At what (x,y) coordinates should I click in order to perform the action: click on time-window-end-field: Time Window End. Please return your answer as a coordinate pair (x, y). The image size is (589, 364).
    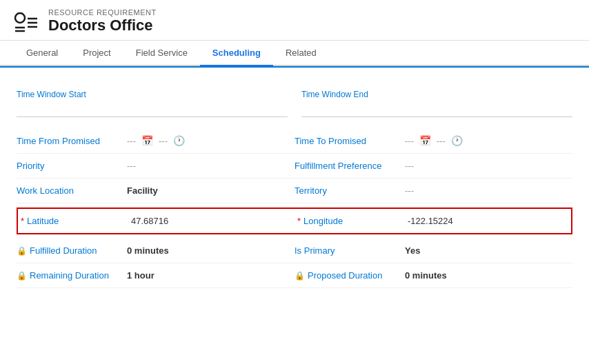
    Looking at the image, I should click on (437, 103).